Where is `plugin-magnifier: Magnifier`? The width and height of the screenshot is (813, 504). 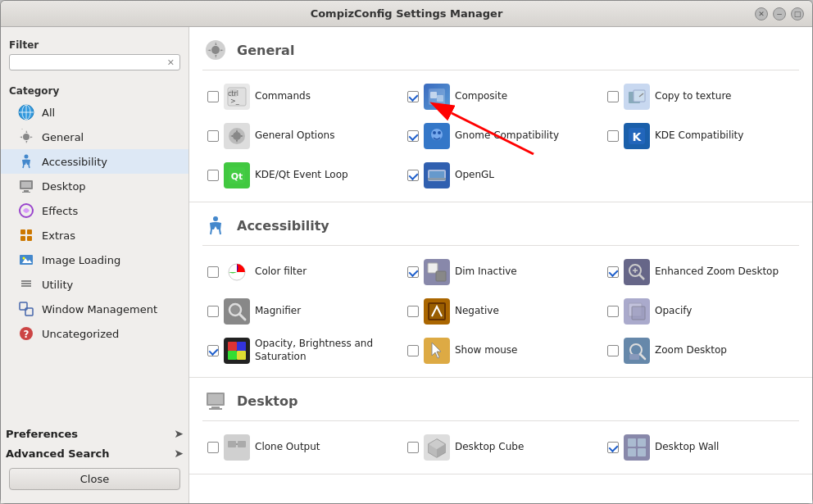
plugin-magnifier: Magnifier is located at coordinates (301, 311).